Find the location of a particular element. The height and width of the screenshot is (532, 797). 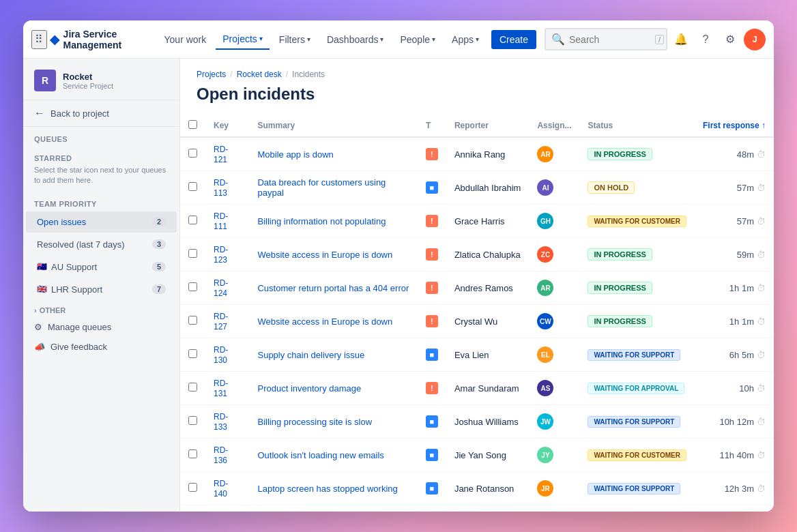

resolved-count: 3 is located at coordinates (159, 244).